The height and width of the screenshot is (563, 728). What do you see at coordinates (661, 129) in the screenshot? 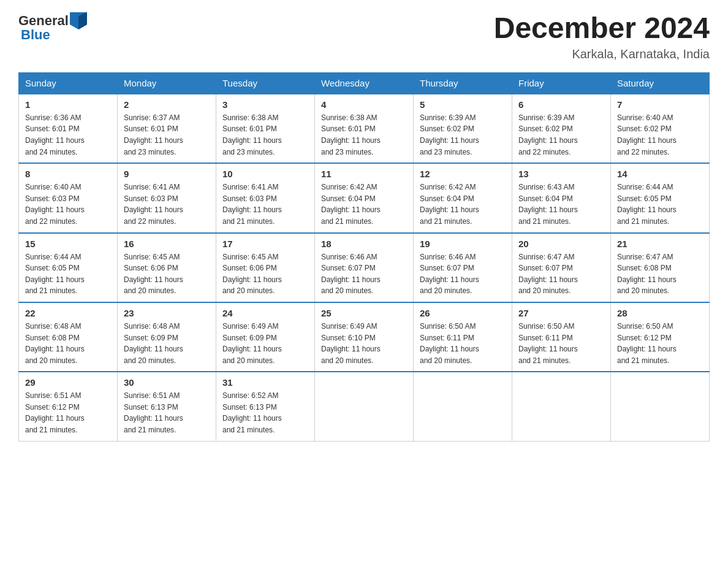
I see `calendar-day-7: 7 Sunrise: 6:40 AMSunset: 6:02 PMDayligh…` at bounding box center [661, 129].